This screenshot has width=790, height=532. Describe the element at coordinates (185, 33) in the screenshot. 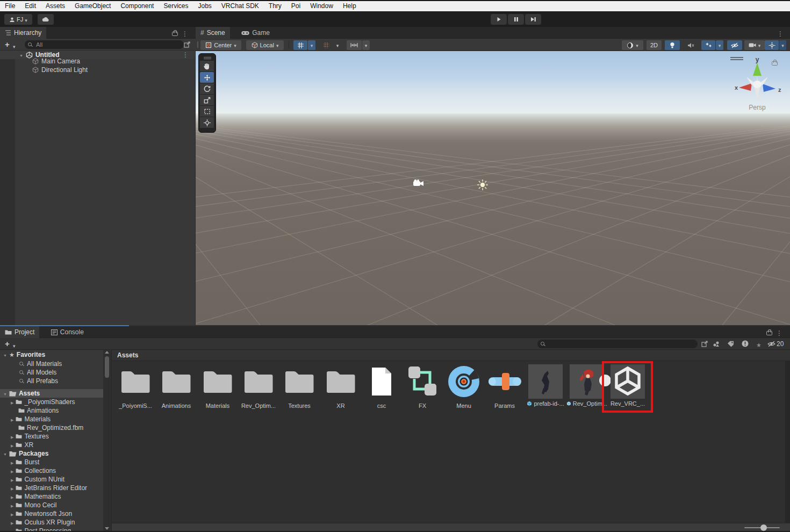

I see `hierarchy-menu-icon` at that location.